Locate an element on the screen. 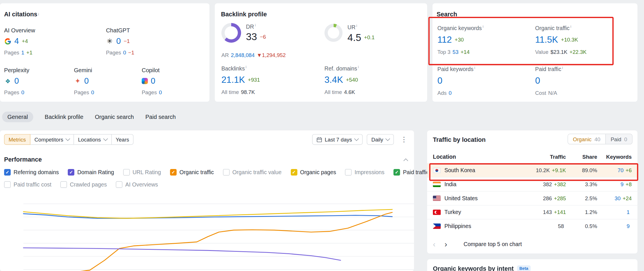  ai-citation-item-gemini: Gemini ✦ 0 Pages 0 is located at coordinates (84, 81).